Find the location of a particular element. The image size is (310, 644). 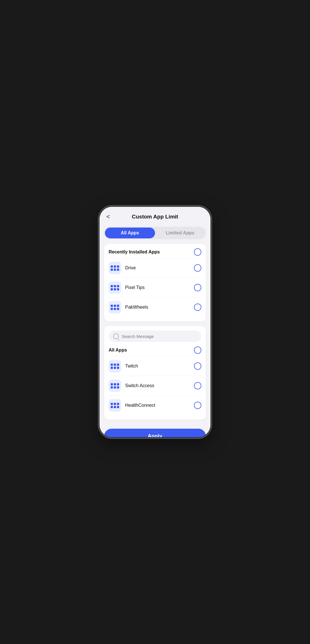

all-apps-header: All Apps is located at coordinates (155, 350).